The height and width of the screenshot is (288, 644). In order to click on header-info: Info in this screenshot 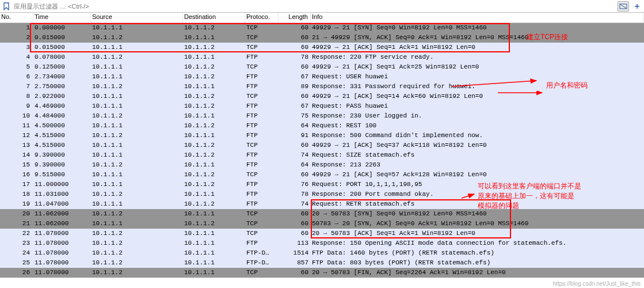, I will do `click(478, 17)`.